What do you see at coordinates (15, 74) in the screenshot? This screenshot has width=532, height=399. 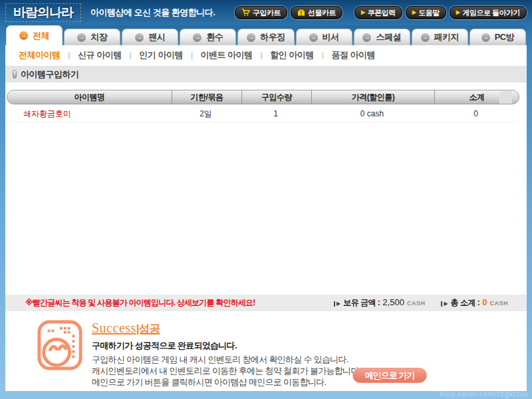 I see `bullet-icon` at bounding box center [15, 74].